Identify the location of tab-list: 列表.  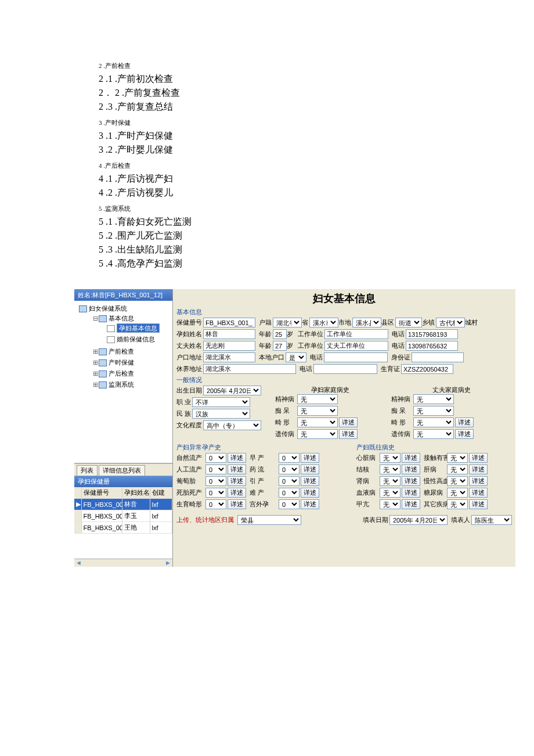
(87, 470).